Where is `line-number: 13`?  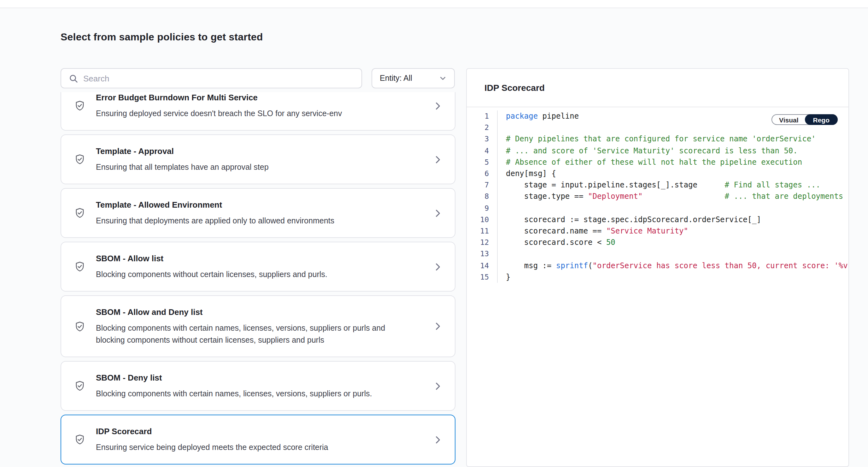
line-number: 13 is located at coordinates (482, 254).